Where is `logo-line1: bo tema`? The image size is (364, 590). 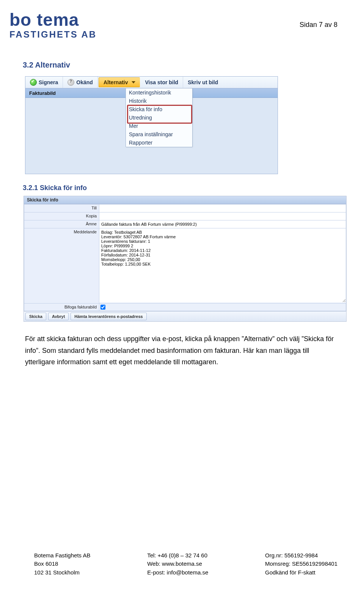
logo-line1: bo tema is located at coordinates (53, 20).